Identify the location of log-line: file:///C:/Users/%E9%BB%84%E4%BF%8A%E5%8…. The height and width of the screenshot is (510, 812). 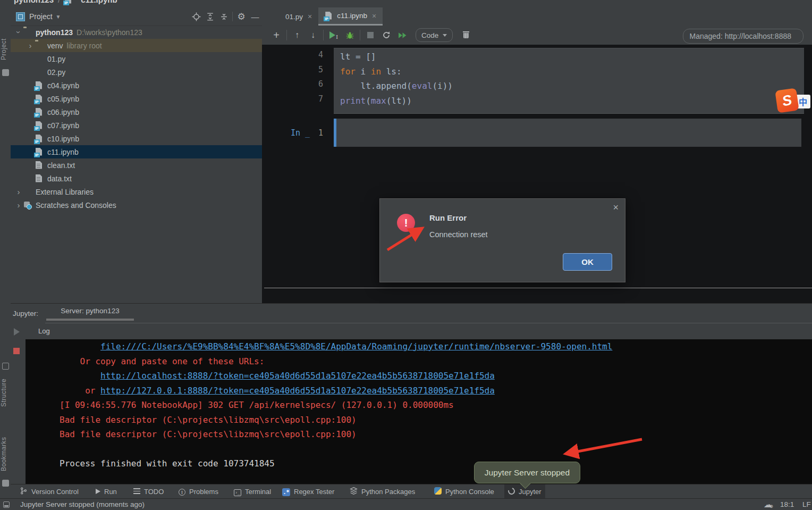
(436, 347).